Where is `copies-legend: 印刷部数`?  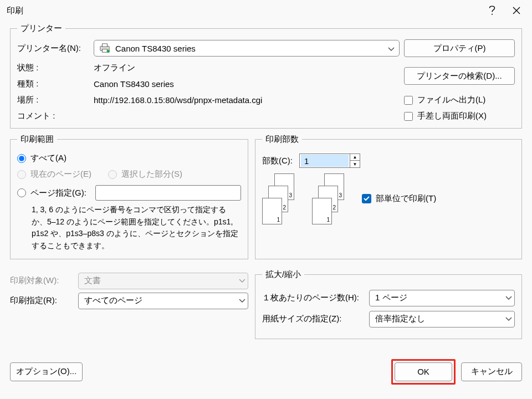
copies-legend: 印刷部数 is located at coordinates (282, 140).